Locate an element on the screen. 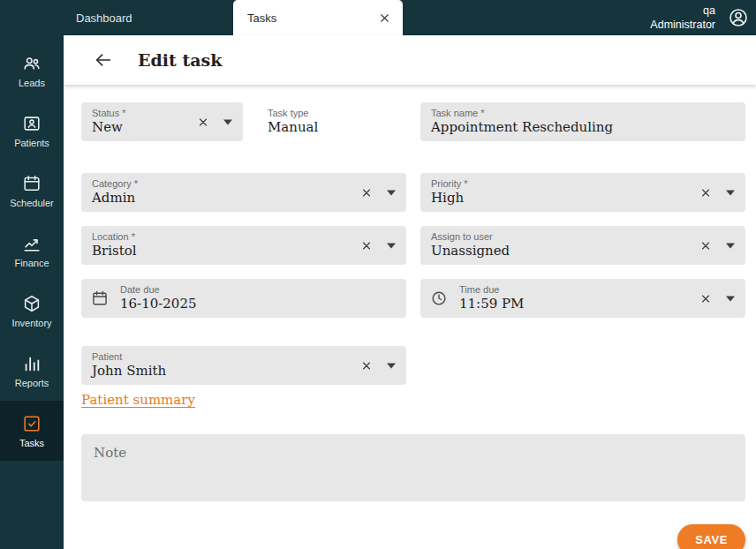  task-name-input: Task name * Appointment Rescheduling is located at coordinates (583, 122).